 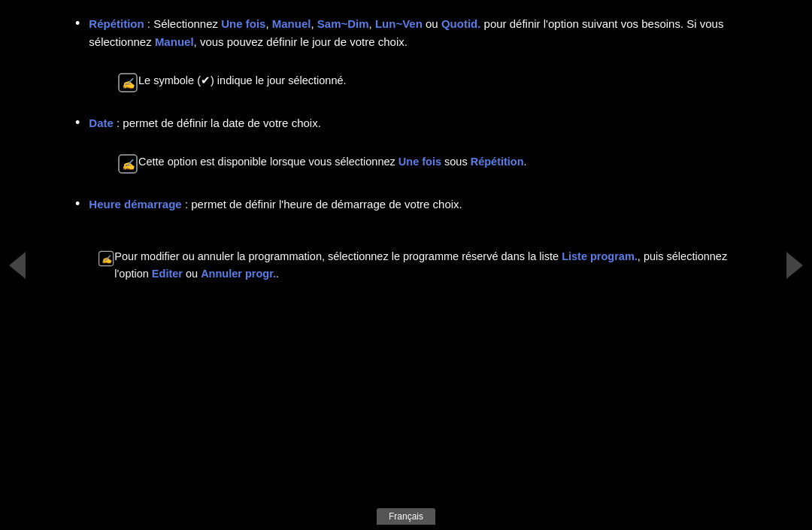 I want to click on heure-text: Heure démarrage : permet de définir l'he…, so click(x=275, y=204).